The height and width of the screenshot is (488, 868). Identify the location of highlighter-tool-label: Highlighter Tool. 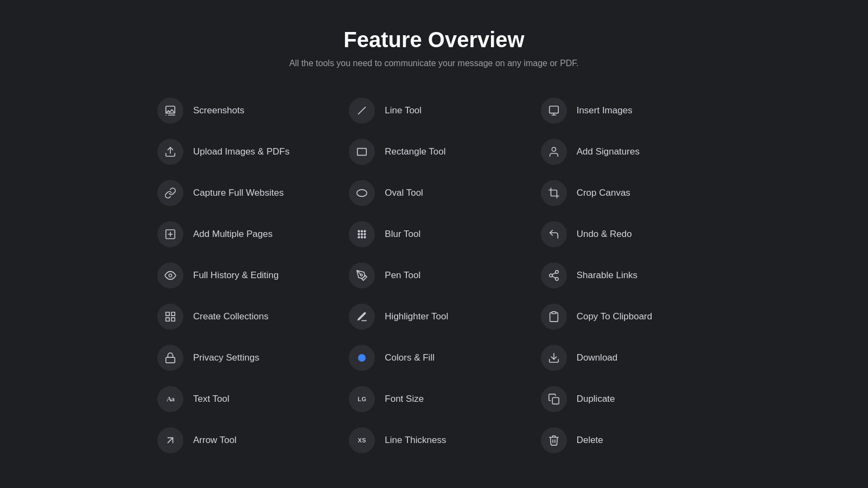
(417, 317).